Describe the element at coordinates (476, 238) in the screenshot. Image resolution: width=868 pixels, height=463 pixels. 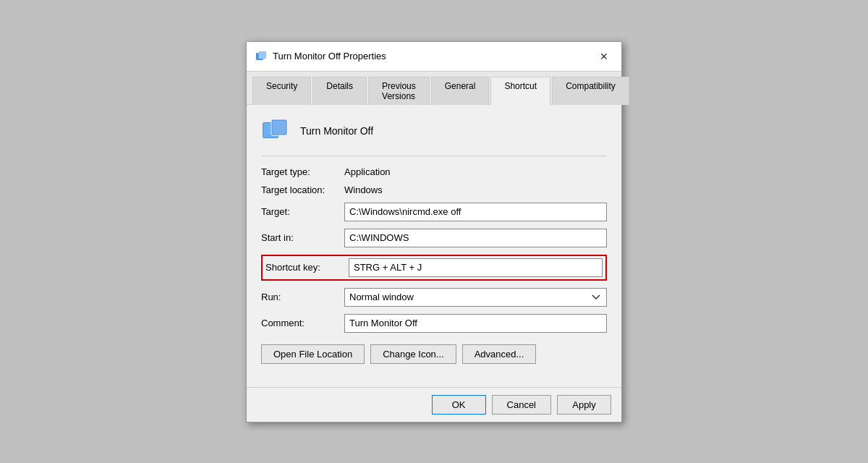
I see `start-in-input` at that location.